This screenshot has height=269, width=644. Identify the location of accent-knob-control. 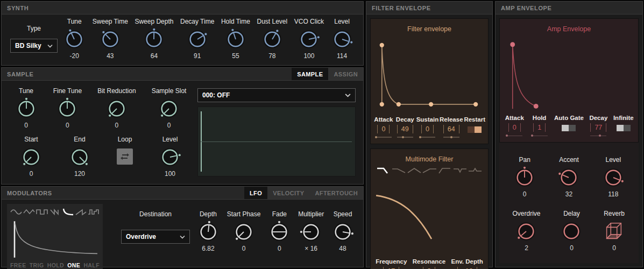
(569, 178).